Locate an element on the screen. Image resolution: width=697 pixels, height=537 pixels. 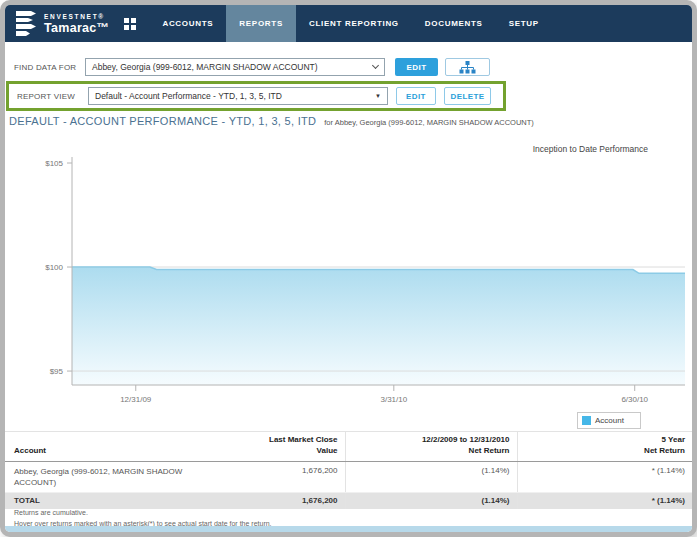
svg-text: 12/31/09 is located at coordinates (136, 400).